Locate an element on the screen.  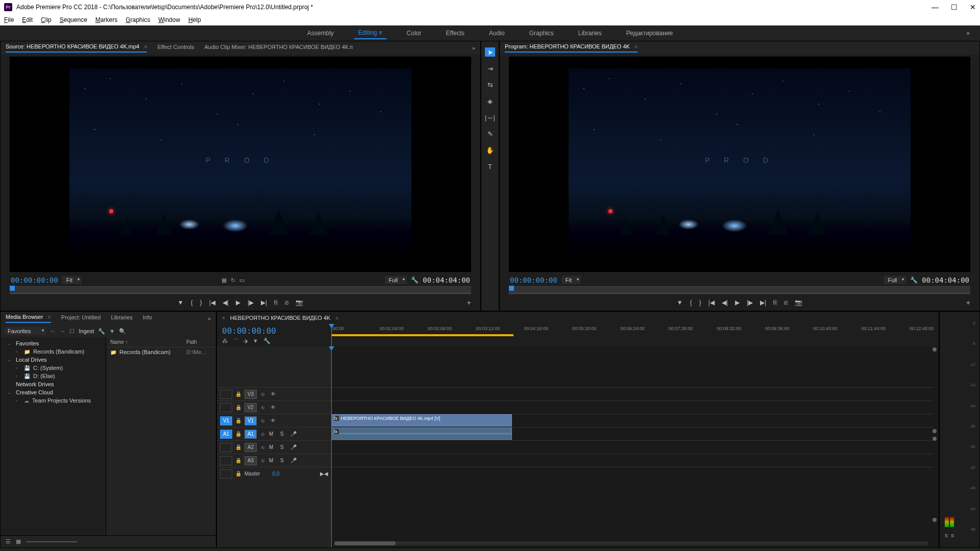
tab-audio-mixer: Audio Clip Mixer: НЕВЕРОЯТНО КРАСИВОЕ ВИ… is located at coordinates (279, 48).